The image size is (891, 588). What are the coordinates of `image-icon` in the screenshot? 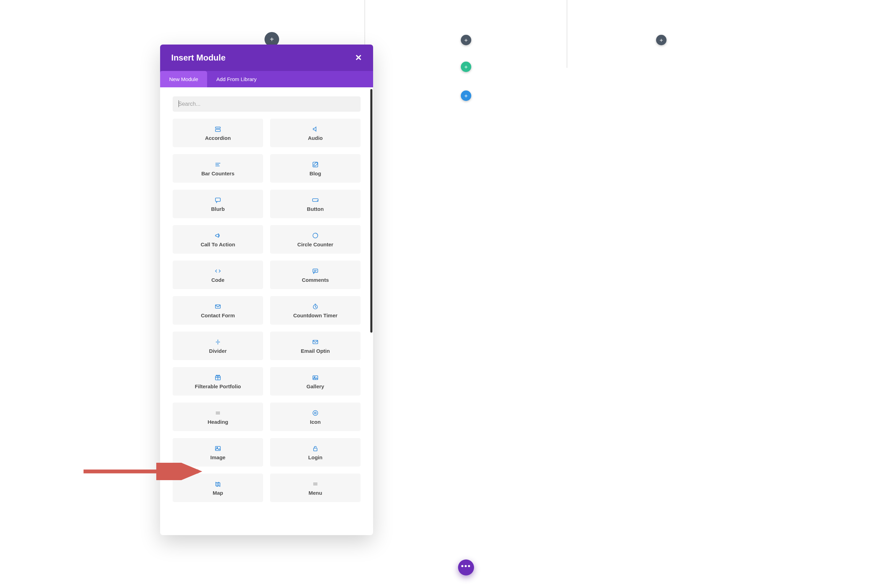 It's located at (218, 448).